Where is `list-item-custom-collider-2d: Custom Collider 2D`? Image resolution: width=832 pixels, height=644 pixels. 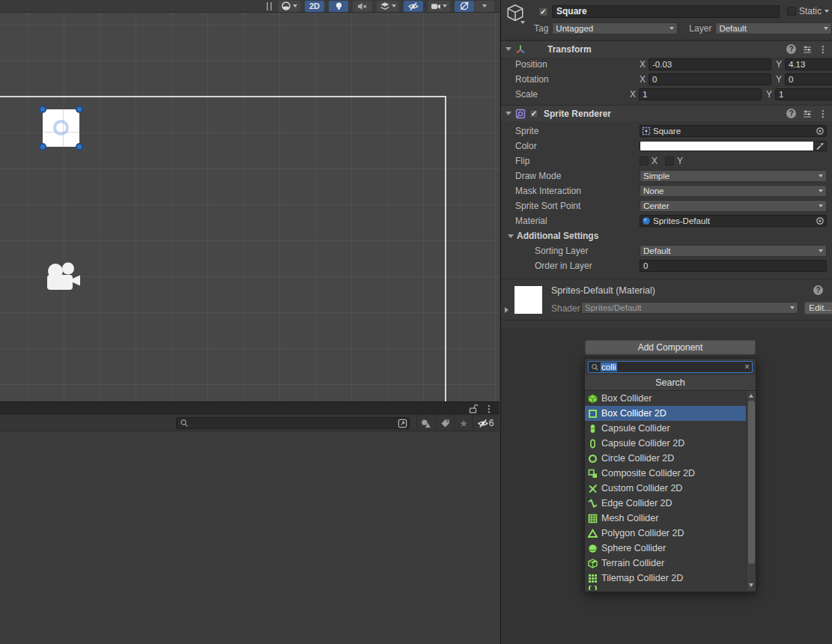
list-item-custom-collider-2d: Custom Collider 2D is located at coordinates (670, 488).